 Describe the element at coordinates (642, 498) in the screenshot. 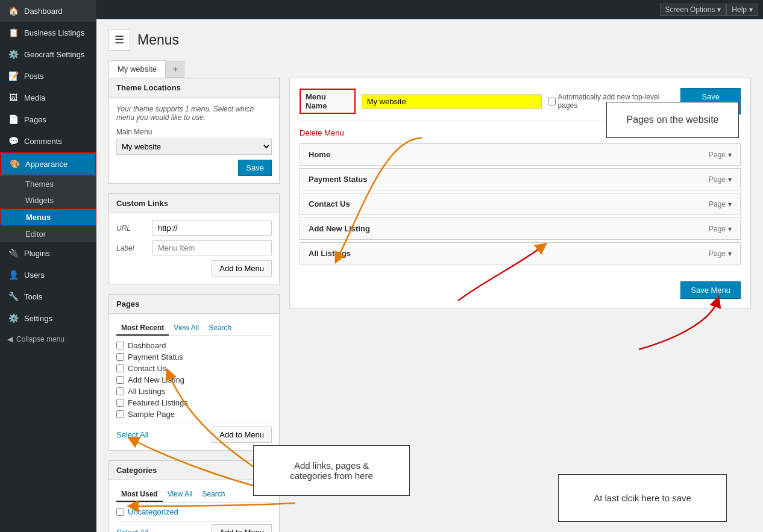

I see `save-hint-text: At last clcik here to save` at that location.